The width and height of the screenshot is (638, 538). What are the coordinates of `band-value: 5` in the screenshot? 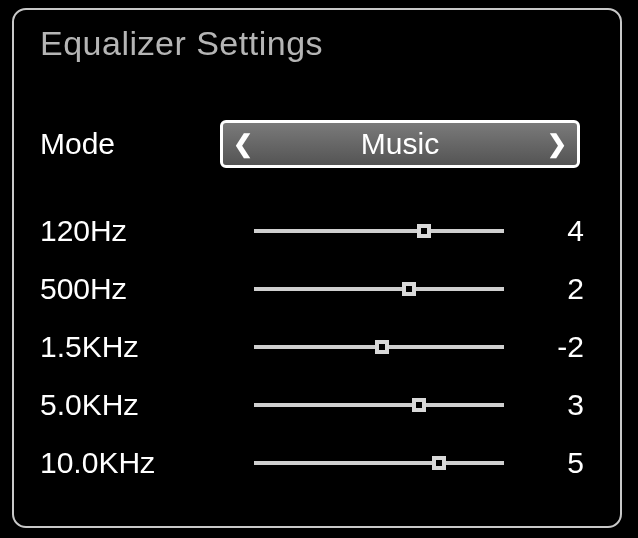 It's located at (546, 463).